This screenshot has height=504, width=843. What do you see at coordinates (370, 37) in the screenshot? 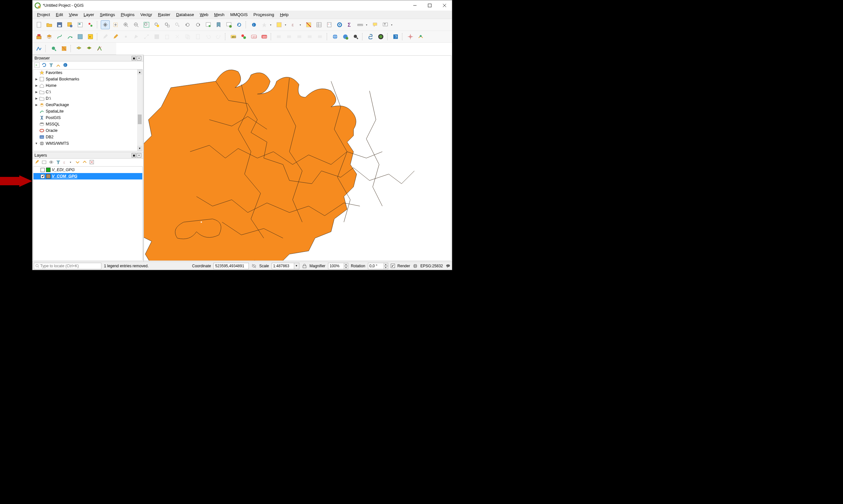
I see `python-console-button` at bounding box center [370, 37].